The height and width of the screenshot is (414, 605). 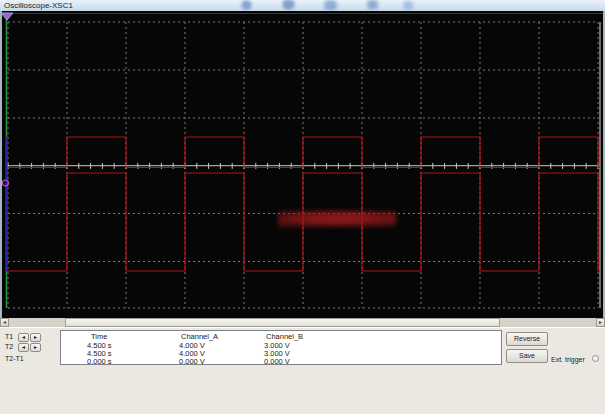 What do you see at coordinates (304, 152) in the screenshot?
I see `trace-channel-b` at bounding box center [304, 152].